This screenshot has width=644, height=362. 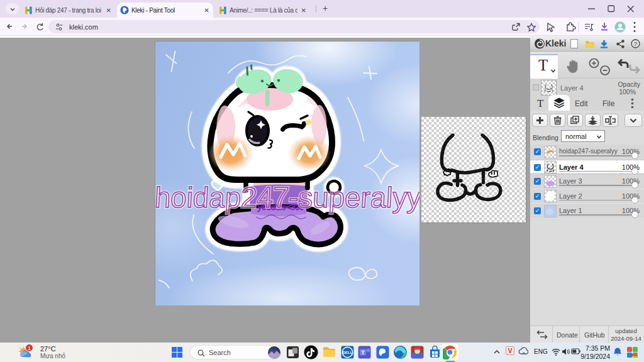 What do you see at coordinates (635, 356) in the screenshot?
I see `svg-text: PRE` at bounding box center [635, 356].